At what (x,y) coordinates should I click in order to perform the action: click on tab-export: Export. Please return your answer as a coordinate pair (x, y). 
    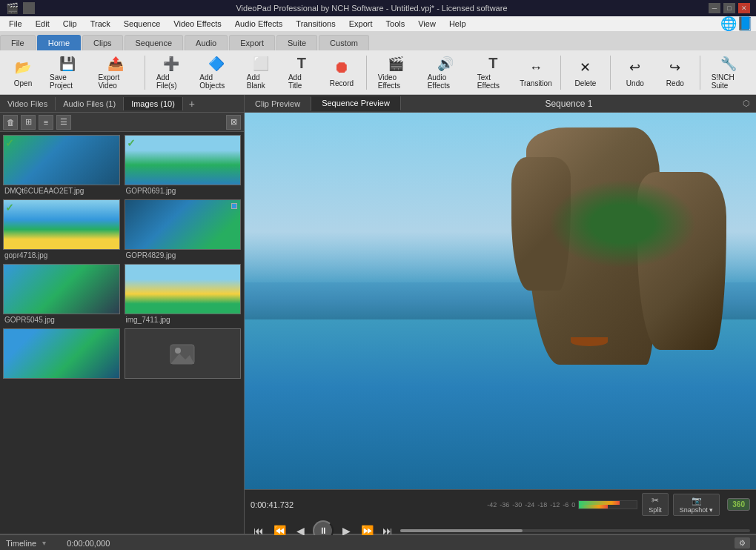
    Looking at the image, I should click on (252, 43).